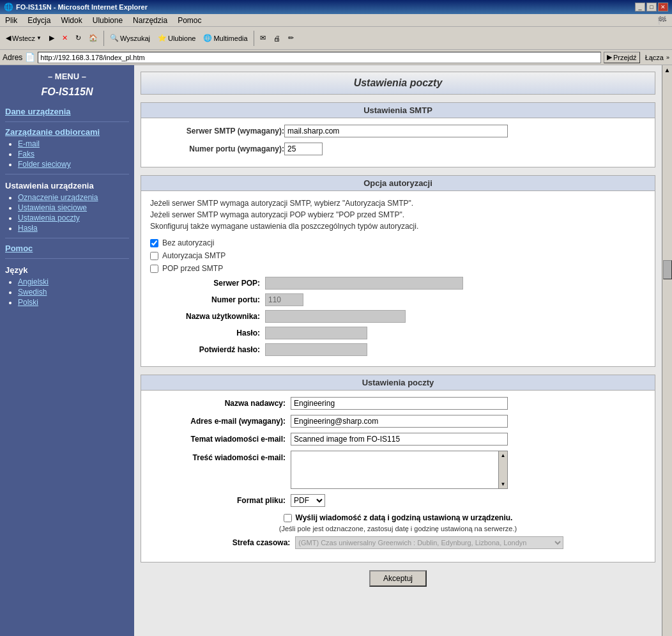 The width and height of the screenshot is (672, 636). I want to click on edit-button: ✏, so click(291, 38).